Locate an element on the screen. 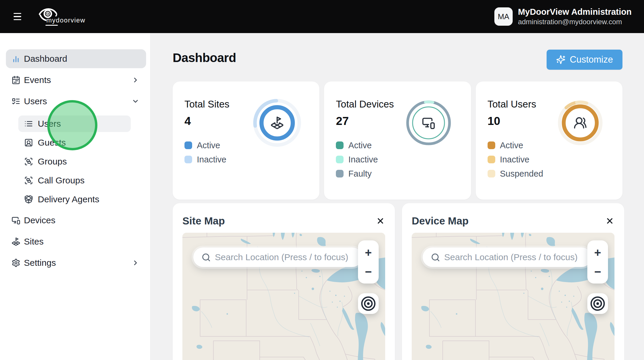 The image size is (644, 360). user-square-icon is located at coordinates (29, 143).